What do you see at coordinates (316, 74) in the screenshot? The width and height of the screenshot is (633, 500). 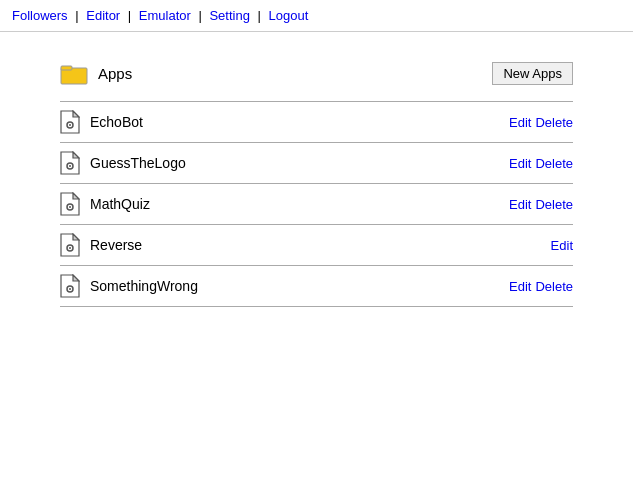 I see `apps-header: Apps New Apps` at bounding box center [316, 74].